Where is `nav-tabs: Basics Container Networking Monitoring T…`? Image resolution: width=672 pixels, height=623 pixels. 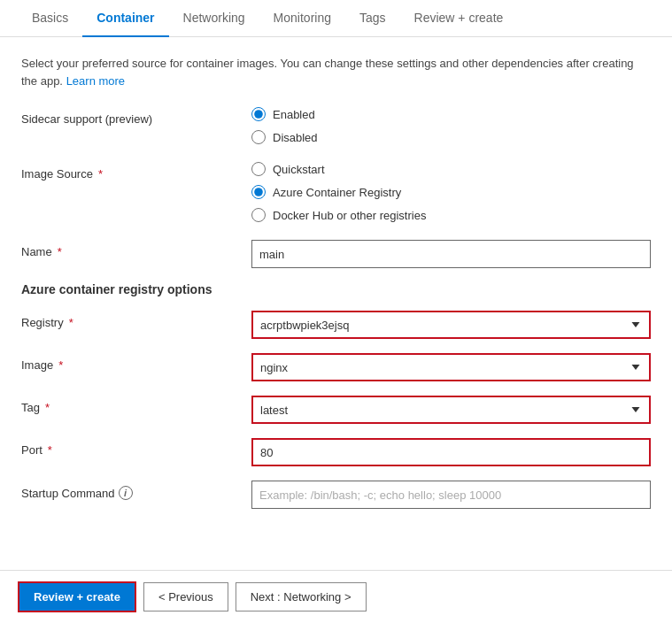
nav-tabs: Basics Container Networking Monitoring T… is located at coordinates (336, 19).